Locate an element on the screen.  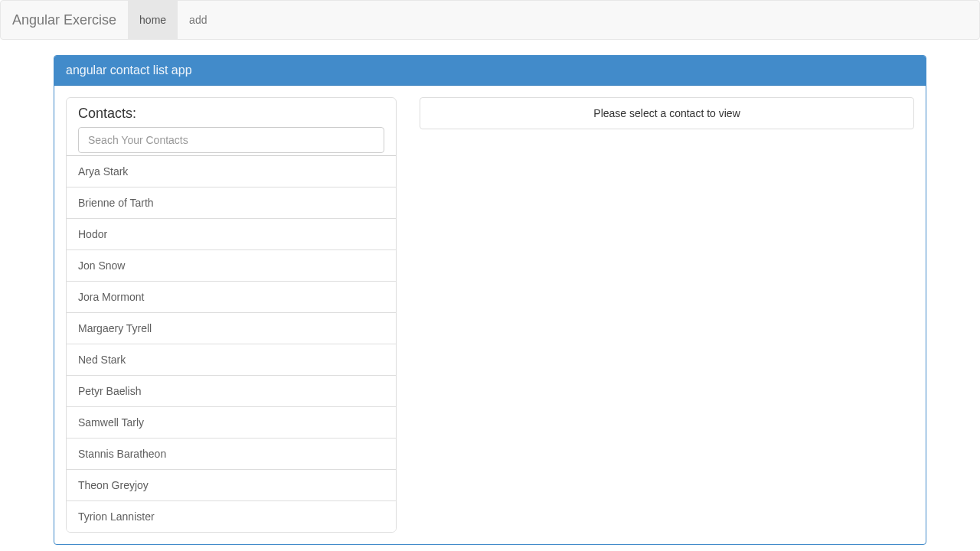
list-item: Jora Mormont is located at coordinates (231, 297).